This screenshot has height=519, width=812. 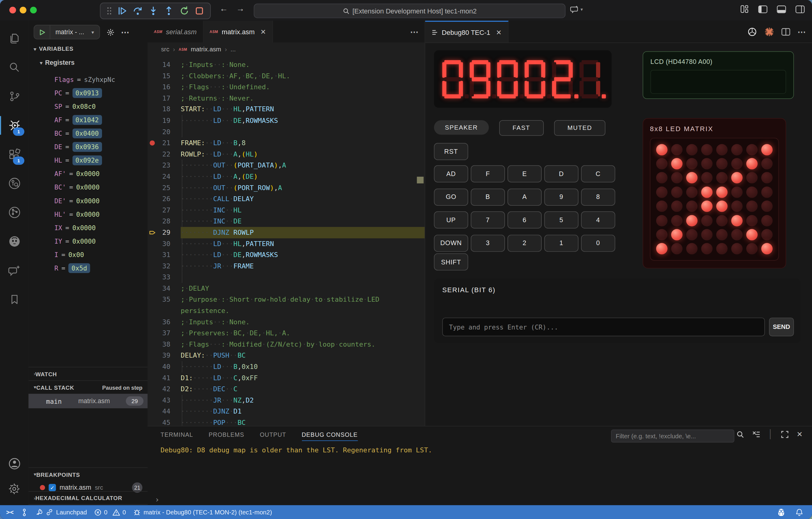 I want to click on code-line: 17;·Returns·:·Never., so click(x=286, y=98).